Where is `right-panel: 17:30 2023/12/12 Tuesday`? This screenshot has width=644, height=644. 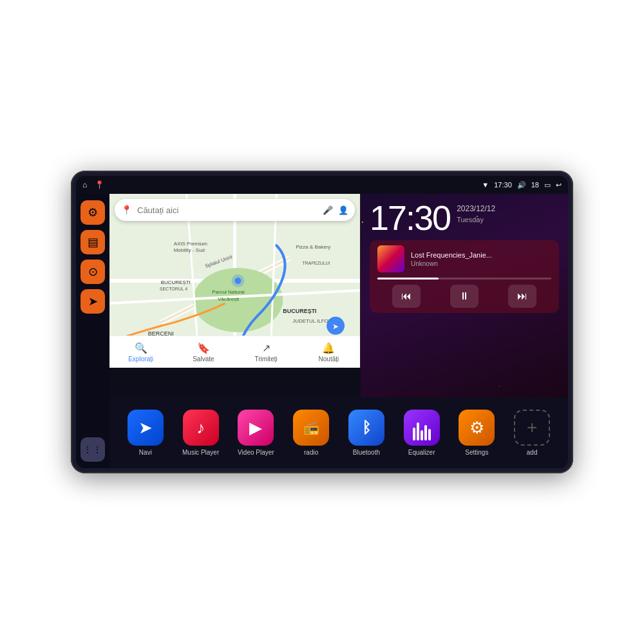 right-panel: 17:30 2023/12/12 Tuesday is located at coordinates (464, 296).